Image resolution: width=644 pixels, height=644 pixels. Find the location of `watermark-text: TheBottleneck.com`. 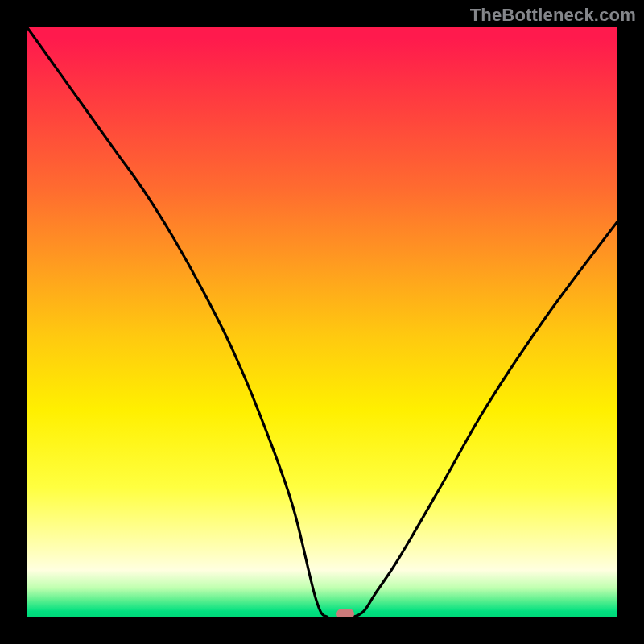

watermark-text: TheBottleneck.com is located at coordinates (553, 15).